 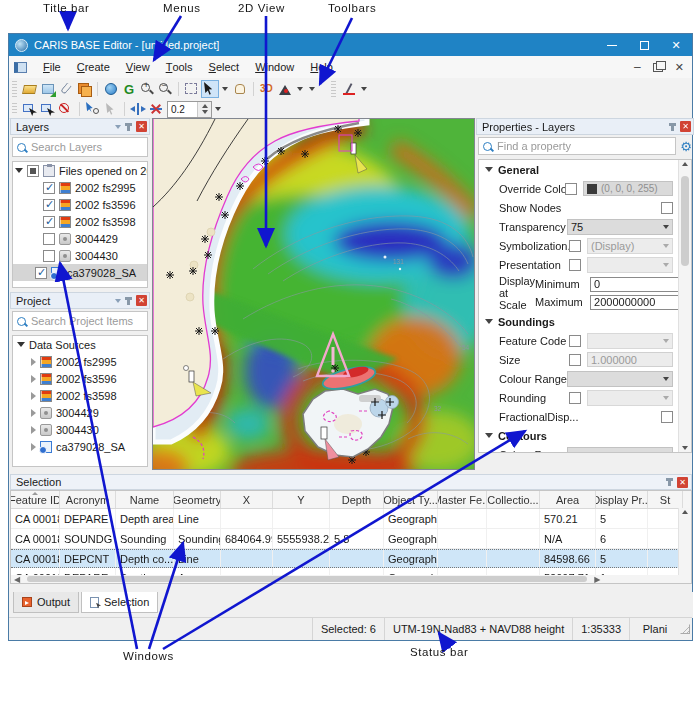 I want to click on tree-item: Files opened on 201..., so click(x=80, y=170).